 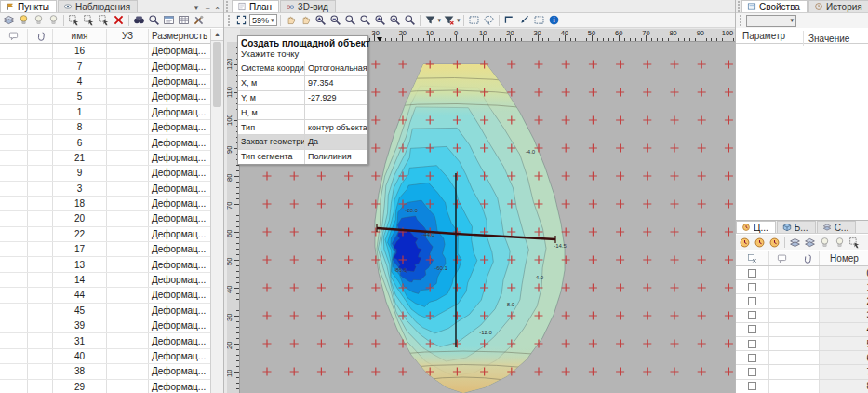 I want to click on point-name-cell: 21, so click(x=80, y=158).